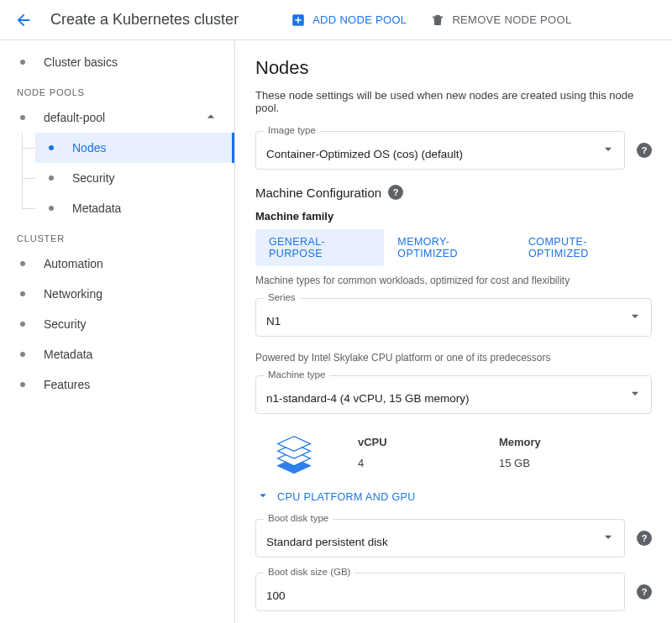 The height and width of the screenshot is (623, 672). I want to click on machine-family-tabs: GENERAL-PURPOSE MEMORY-OPTIMIZED COMPUTE…, so click(454, 248).